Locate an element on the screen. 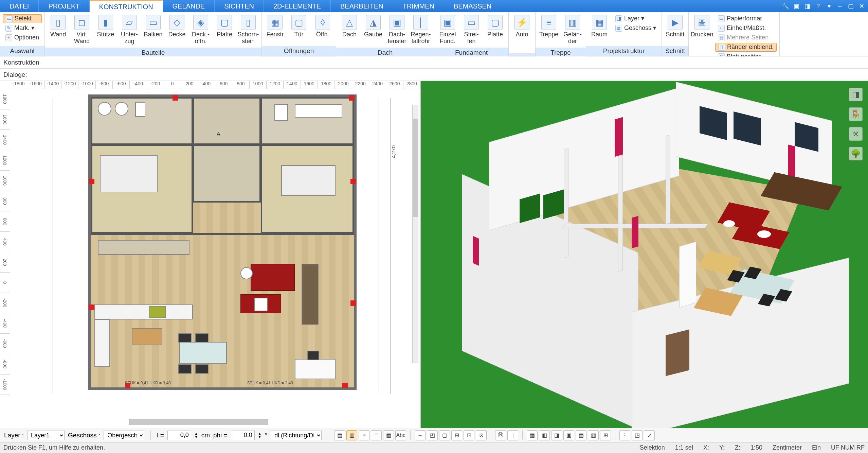 The height and width of the screenshot is (453, 868). layers-icon: ◨ is located at coordinates (856, 94).